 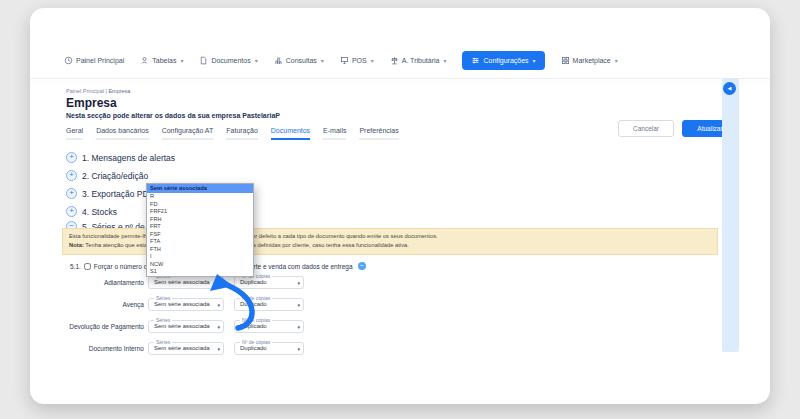 I want to click on panel-collapse-button: ◀, so click(x=730, y=88).